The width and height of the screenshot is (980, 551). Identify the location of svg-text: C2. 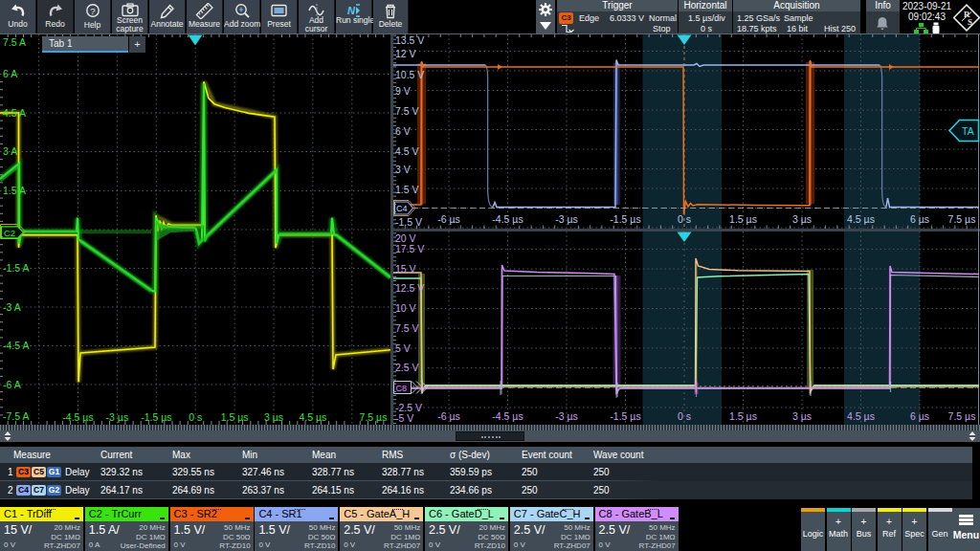
(10, 233).